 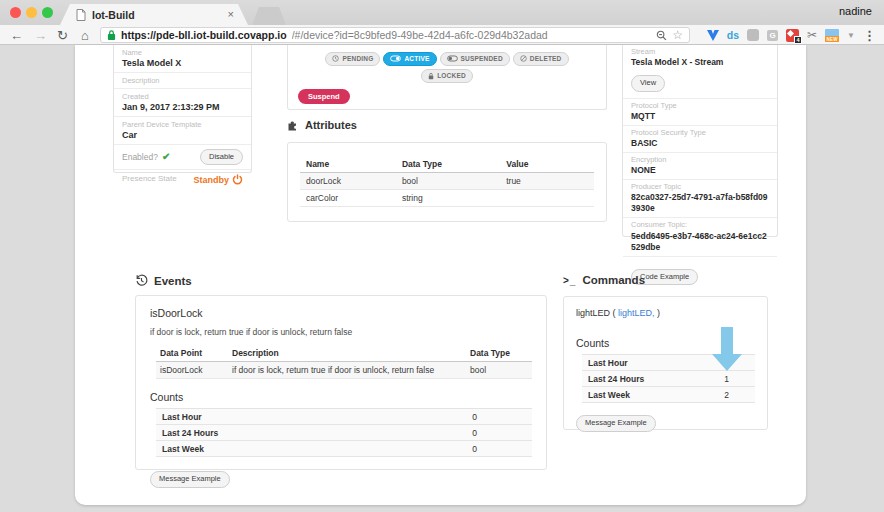 I want to click on disable-button: Disable, so click(x=222, y=158).